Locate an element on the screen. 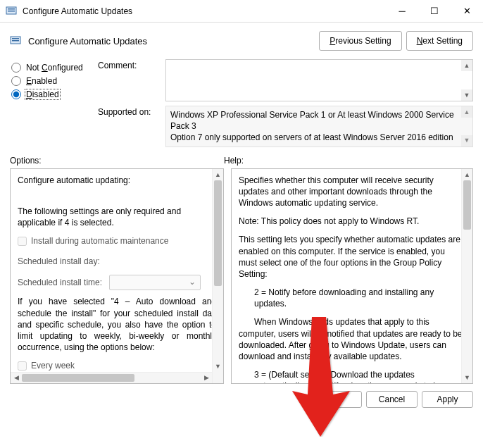  options-paragraph: If you have selected "4 – Auto download … is located at coordinates (117, 324).